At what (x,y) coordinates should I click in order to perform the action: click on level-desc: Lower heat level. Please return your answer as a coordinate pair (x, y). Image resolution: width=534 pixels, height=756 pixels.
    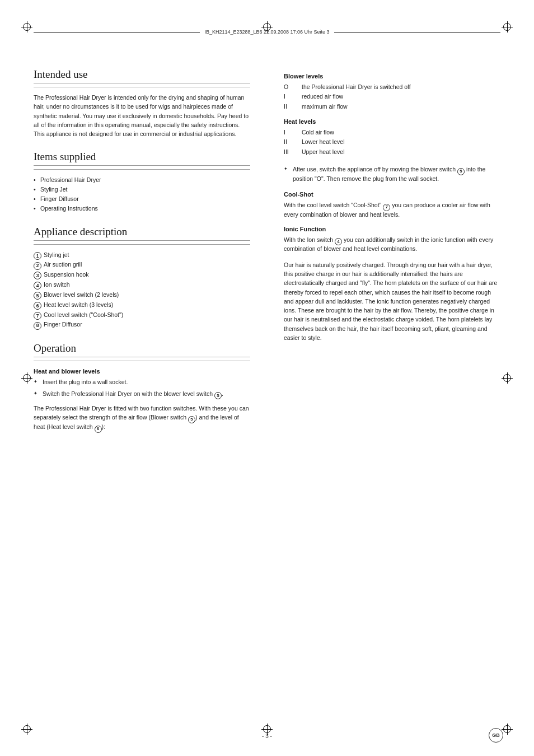
    Looking at the image, I should click on (323, 142).